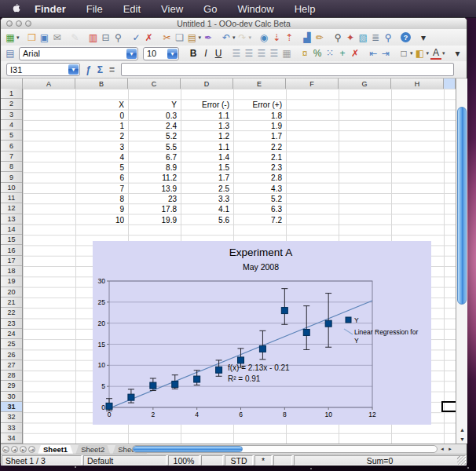  Describe the element at coordinates (11, 229) in the screenshot. I see `row-header-14: 14` at that location.